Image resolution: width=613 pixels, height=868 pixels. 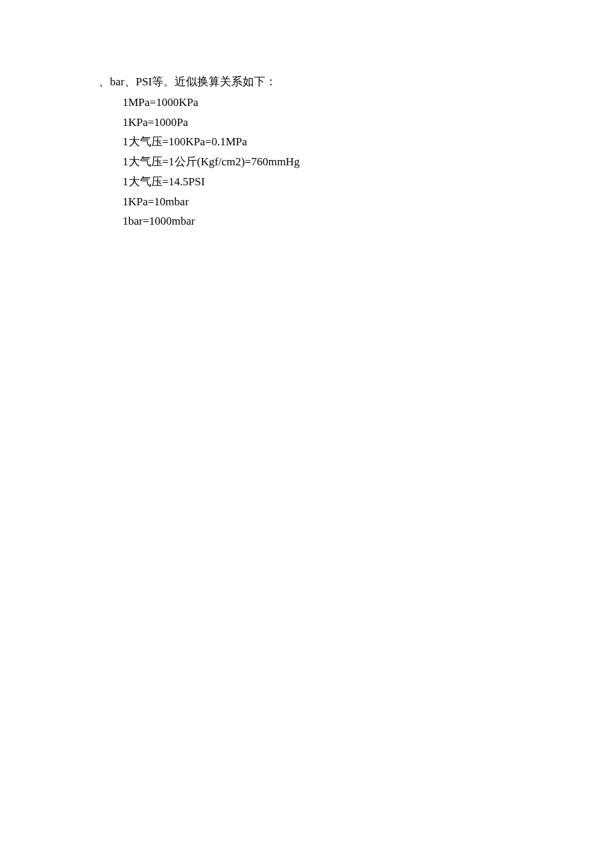 I want to click on header-line: 、bar、PSI等。近似换算关系如下：, so click(x=356, y=82).